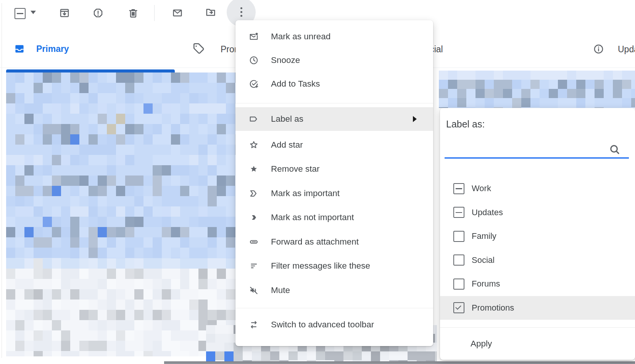 Image resolution: width=635 pixels, height=364 pixels. I want to click on menu-item-label: Mark as not important, so click(313, 217).